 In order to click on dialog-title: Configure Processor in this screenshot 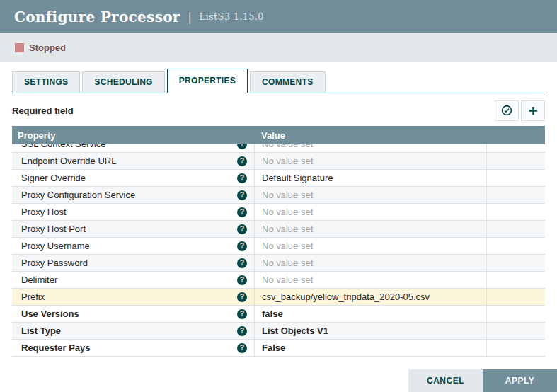, I will do `click(98, 17)`.